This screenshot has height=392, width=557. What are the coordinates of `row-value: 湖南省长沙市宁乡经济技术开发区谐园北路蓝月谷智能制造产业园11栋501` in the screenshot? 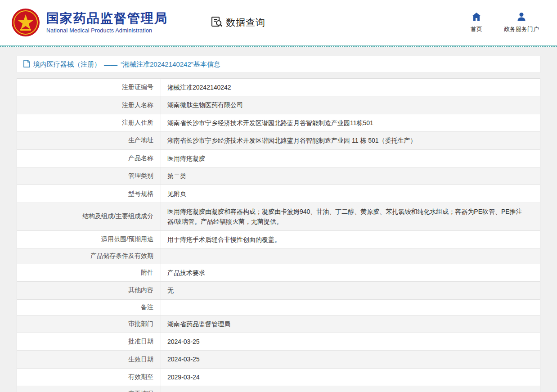 It's located at (350, 123).